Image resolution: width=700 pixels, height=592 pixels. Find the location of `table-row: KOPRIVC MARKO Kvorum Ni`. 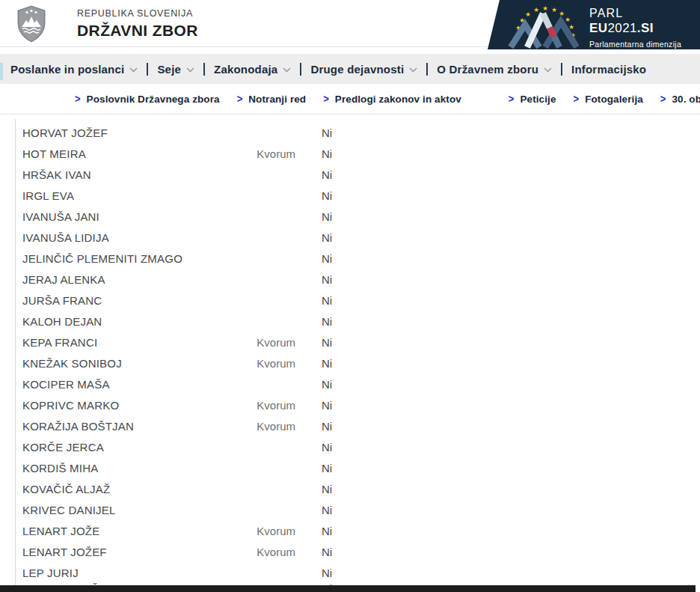

table-row: KOPRIVC MARKO Kvorum Ni is located at coordinates (350, 405).